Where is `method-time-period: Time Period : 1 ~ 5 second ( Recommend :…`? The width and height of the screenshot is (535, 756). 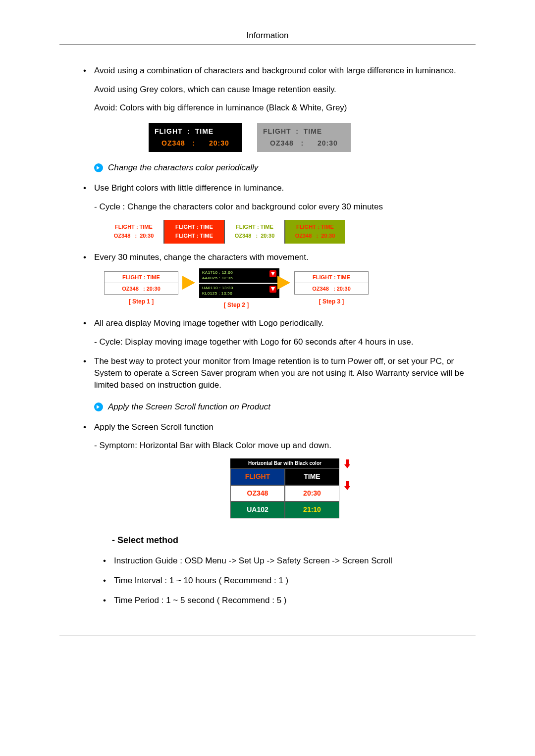
method-time-period: Time Period : 1 ~ 5 second ( Recommend :… is located at coordinates (295, 601).